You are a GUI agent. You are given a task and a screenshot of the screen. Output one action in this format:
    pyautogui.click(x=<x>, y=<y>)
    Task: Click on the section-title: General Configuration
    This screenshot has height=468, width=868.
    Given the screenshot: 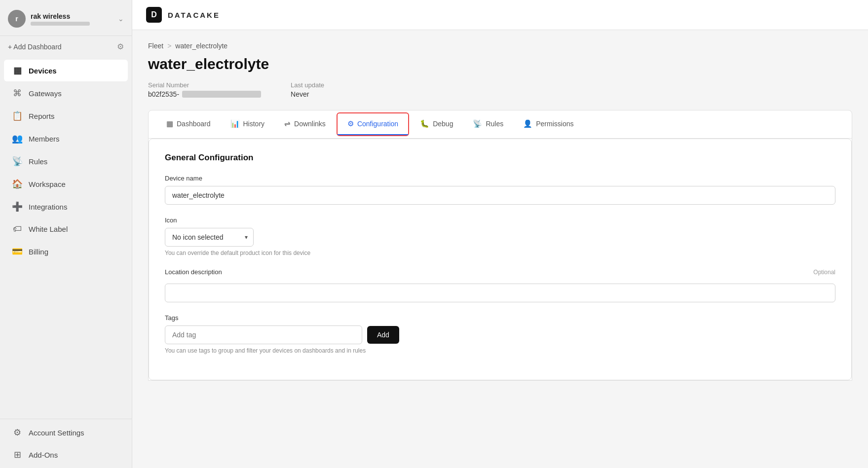 What is the action you would take?
    pyautogui.click(x=500, y=158)
    